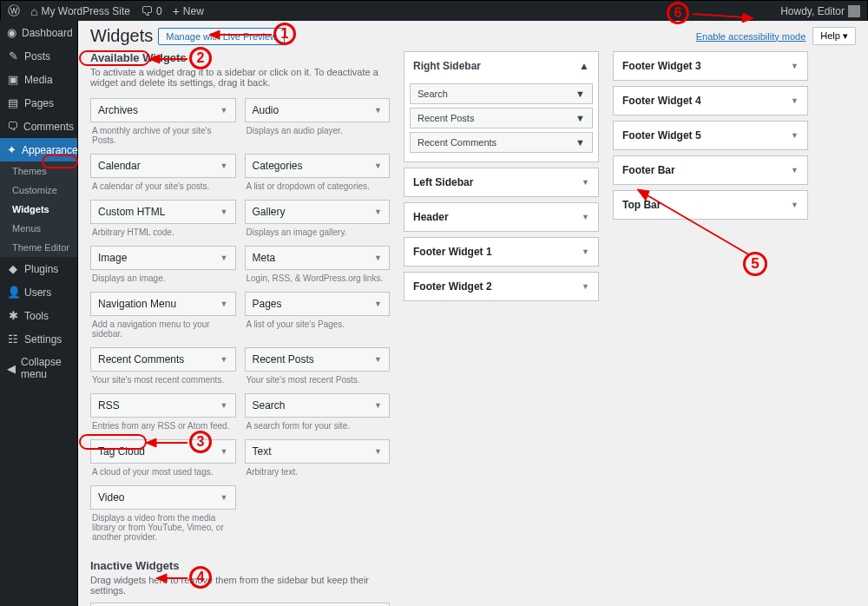  I want to click on widget-desc: Add a navigation menu to your sidebar., so click(163, 330).